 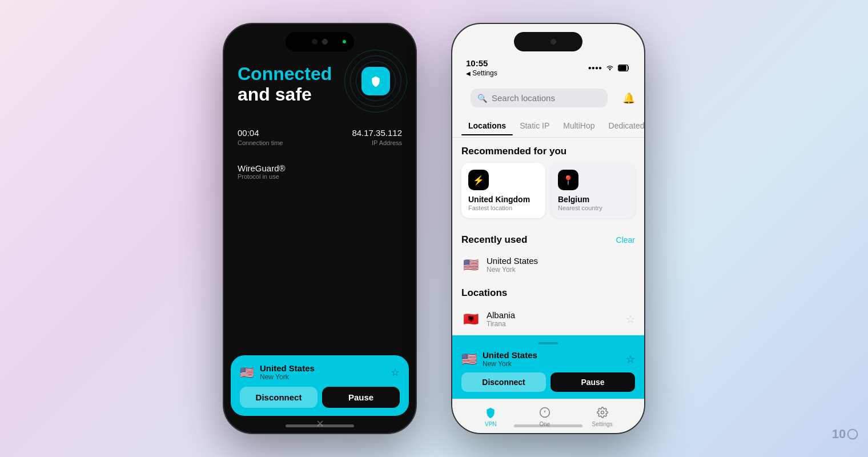 What do you see at coordinates (491, 416) in the screenshot?
I see `tab-bar-vpn: VPN` at bounding box center [491, 416].